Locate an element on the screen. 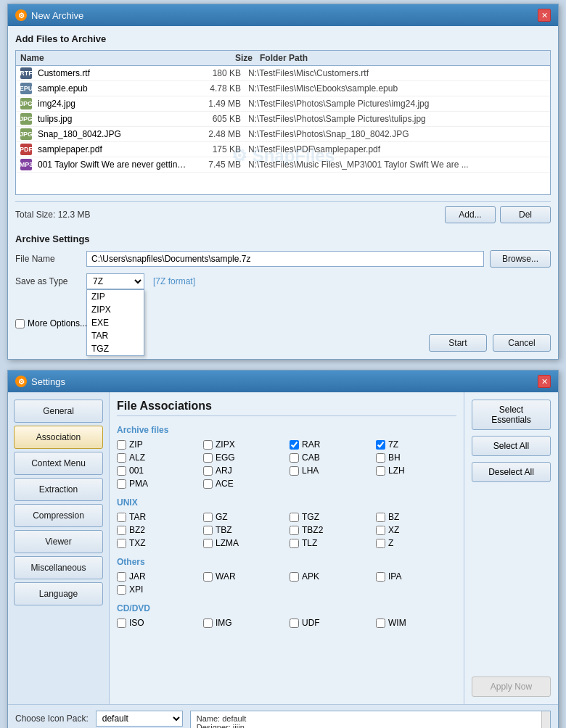 The image size is (566, 728). table-row: JPG Snap_180_8042.JPG 2.48 MB N:\TestFil… is located at coordinates (283, 135).